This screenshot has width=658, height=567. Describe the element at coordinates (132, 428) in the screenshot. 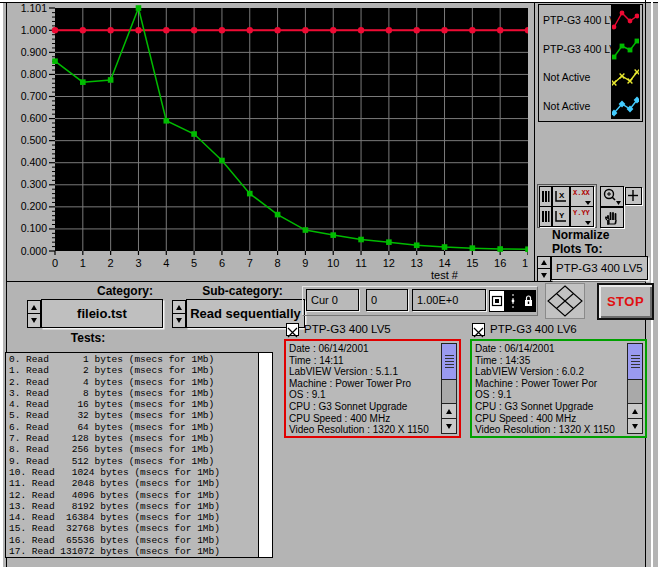

I see `test-list-item: 6. Read 64 bytes (msecs for 1Mb)` at that location.